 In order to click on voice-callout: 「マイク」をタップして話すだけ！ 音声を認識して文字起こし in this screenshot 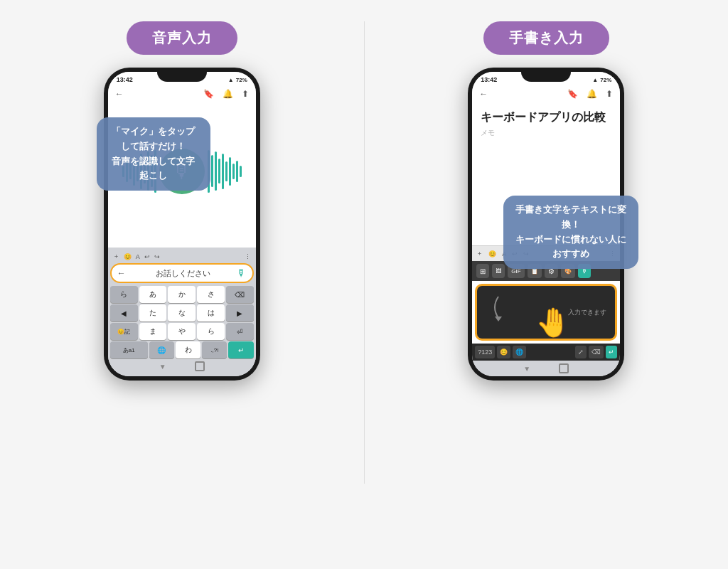, I will do `click(154, 154)`.